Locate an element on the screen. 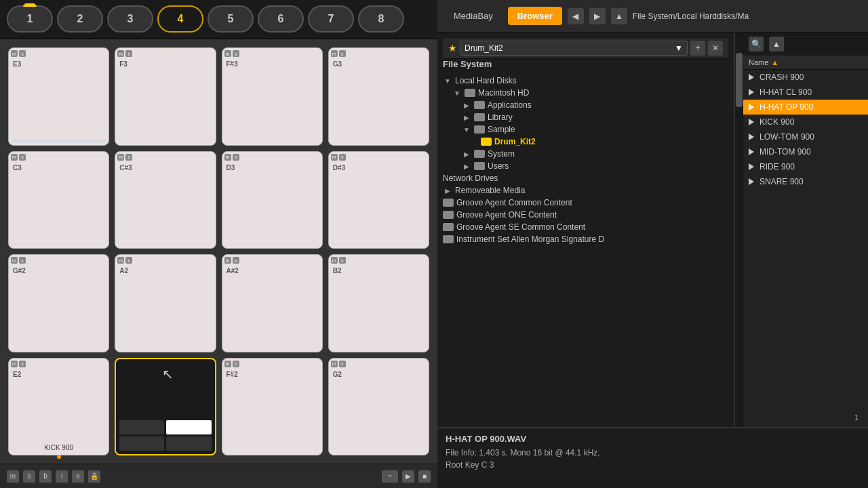 The height and width of the screenshot is (488, 868). file-play-midtom900 is located at coordinates (752, 152).